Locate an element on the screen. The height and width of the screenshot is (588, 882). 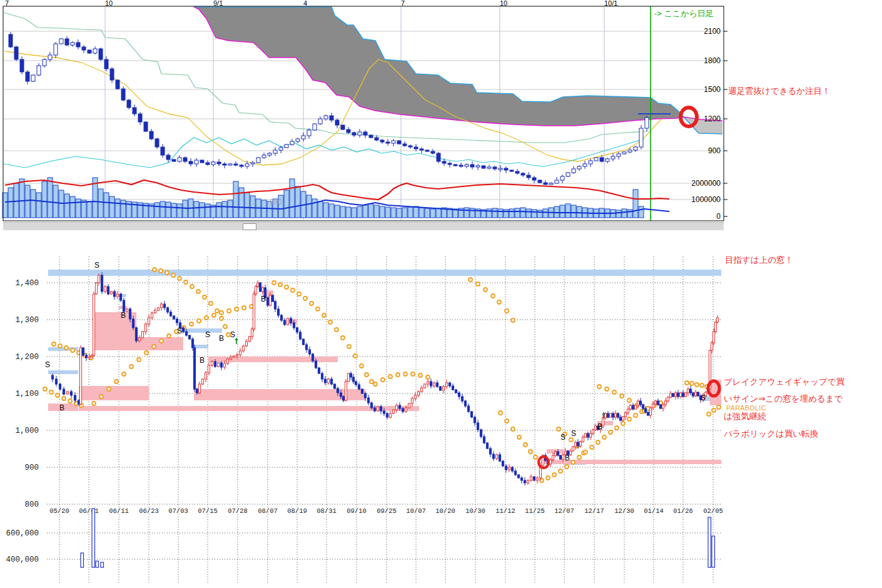
svg-text: 06/11 is located at coordinates (119, 511).